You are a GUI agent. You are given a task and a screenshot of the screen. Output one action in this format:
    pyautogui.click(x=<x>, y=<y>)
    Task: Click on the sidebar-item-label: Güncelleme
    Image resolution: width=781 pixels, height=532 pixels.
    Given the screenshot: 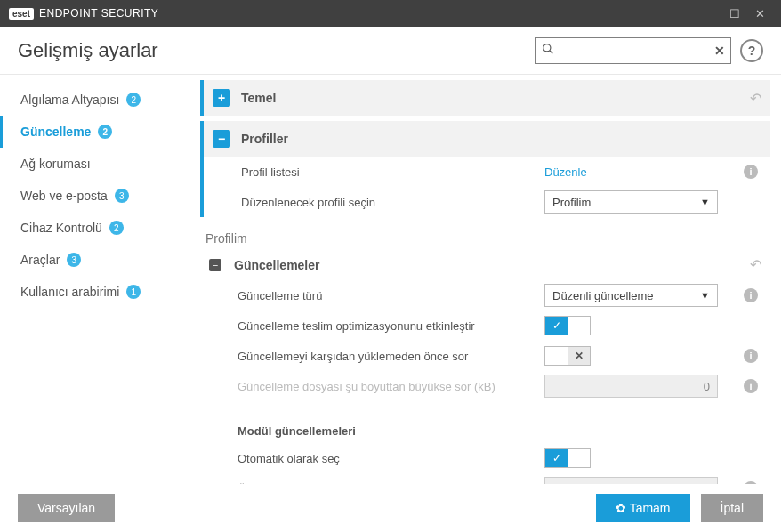 What is the action you would take?
    pyautogui.click(x=55, y=132)
    